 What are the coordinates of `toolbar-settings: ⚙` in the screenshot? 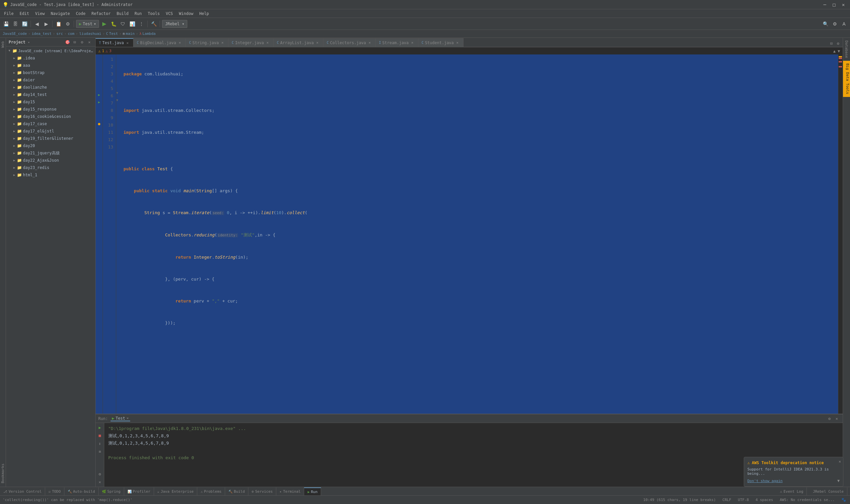 It's located at (68, 24).